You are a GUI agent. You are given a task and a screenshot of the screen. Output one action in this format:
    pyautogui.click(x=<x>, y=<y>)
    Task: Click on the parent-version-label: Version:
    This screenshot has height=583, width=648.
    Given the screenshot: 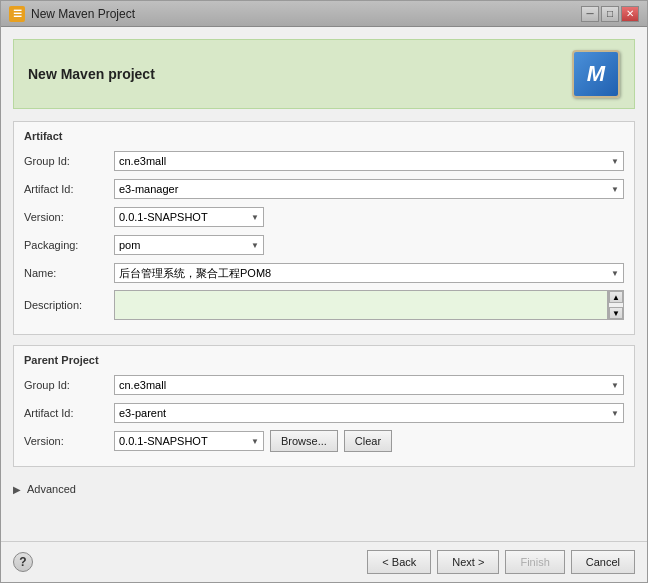 What is the action you would take?
    pyautogui.click(x=69, y=441)
    